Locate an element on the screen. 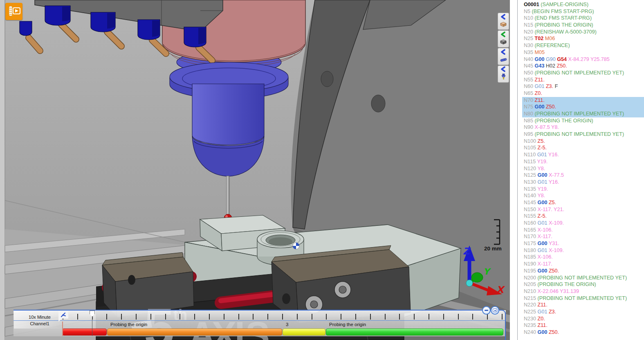  gcode-line: N50 (PROBING NOT IMPLEMENTED YET) is located at coordinates (577, 73).